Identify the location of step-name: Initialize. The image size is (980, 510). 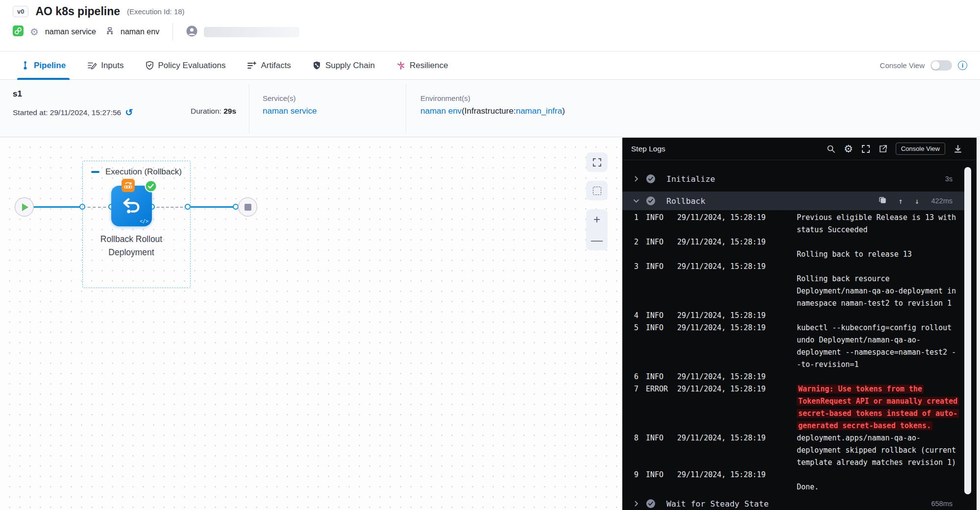
(691, 179).